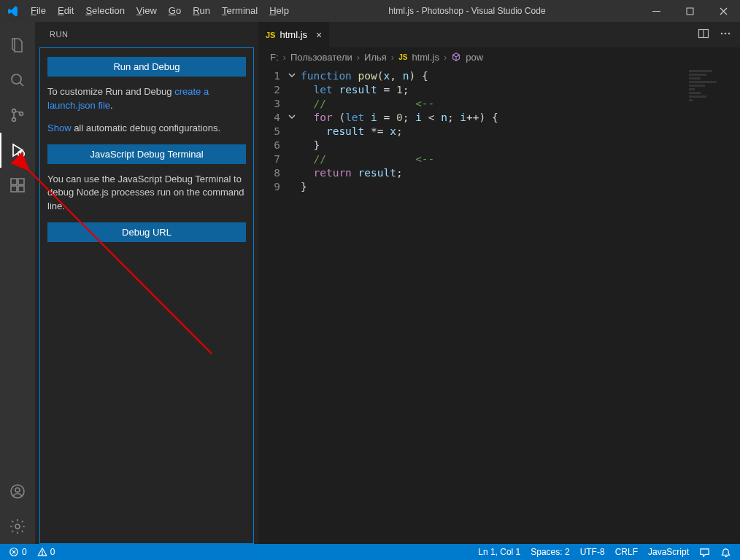 This screenshot has height=560, width=740. Describe the element at coordinates (18, 80) in the screenshot. I see `search-icon` at that location.